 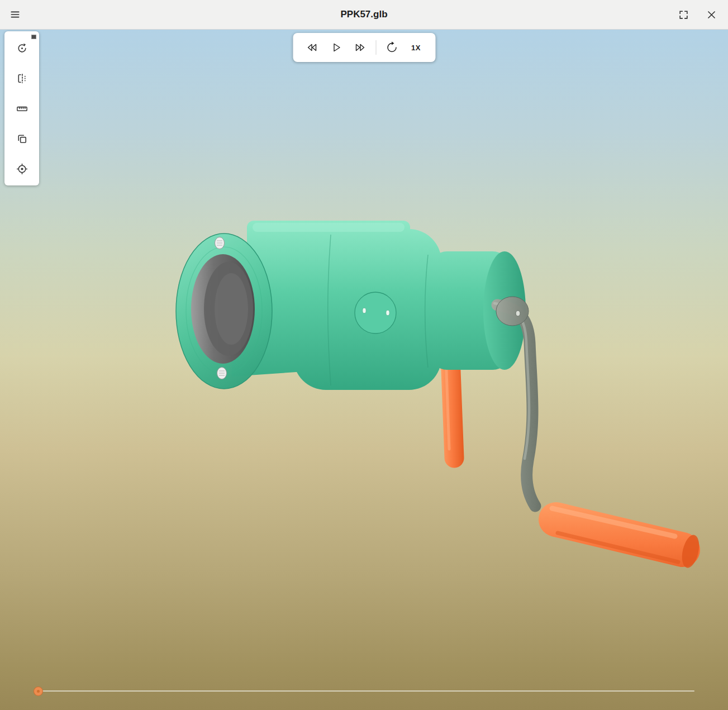 I want to click on window-title: PPK57.glb, so click(x=364, y=15).